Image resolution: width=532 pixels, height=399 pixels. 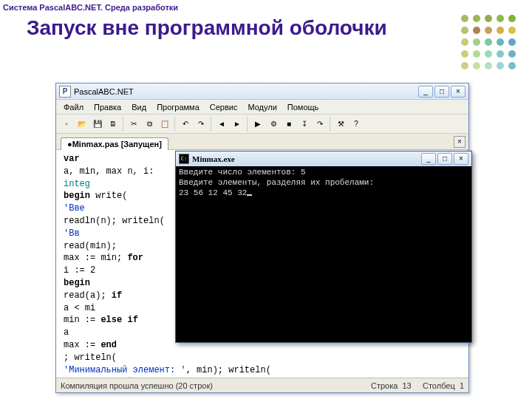 What do you see at coordinates (262, 142) in the screenshot?
I see `tab-strip: ●Minmax.pas [Запущен] ×` at bounding box center [262, 142].